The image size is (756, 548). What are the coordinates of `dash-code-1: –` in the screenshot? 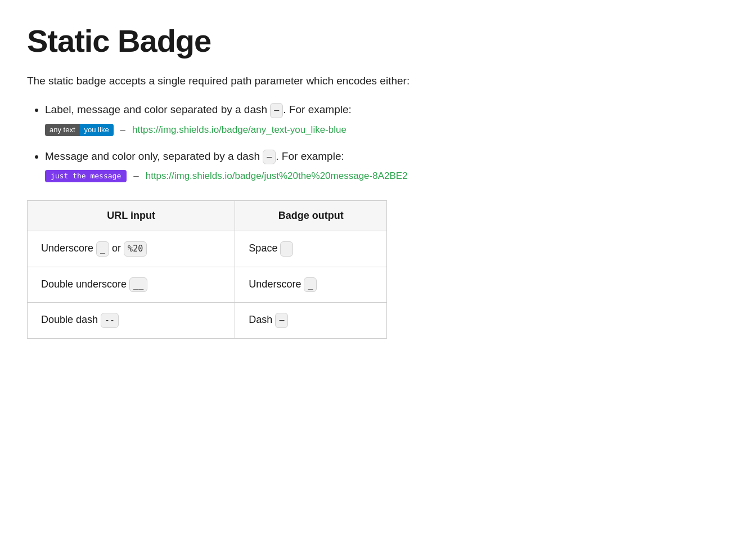 It's located at (277, 110).